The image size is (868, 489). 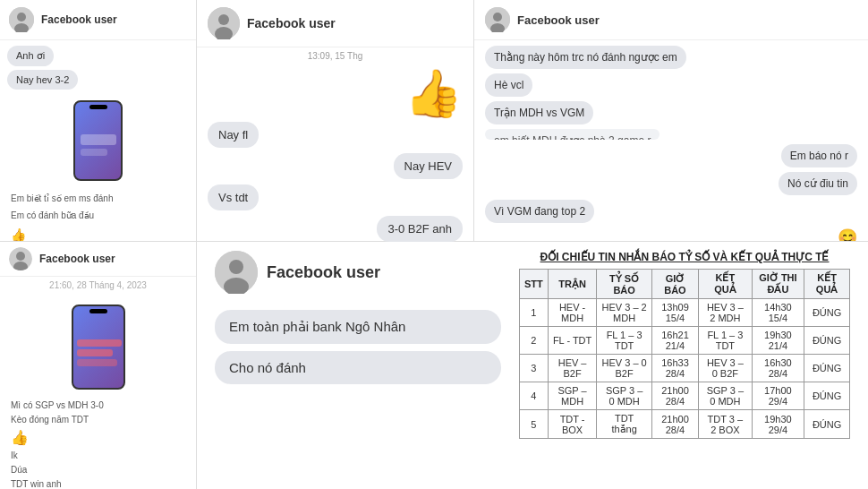 I want to click on top-left-panel: Facebook user Anh ơi Nay hev 3-2 Em biết…, so click(x=98, y=120).